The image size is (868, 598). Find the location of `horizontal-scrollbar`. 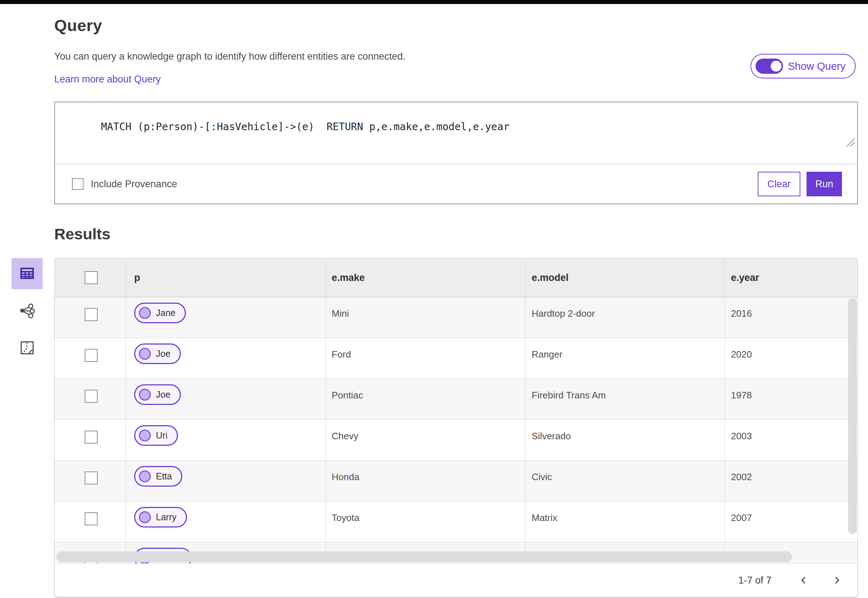

horizontal-scrollbar is located at coordinates (424, 557).